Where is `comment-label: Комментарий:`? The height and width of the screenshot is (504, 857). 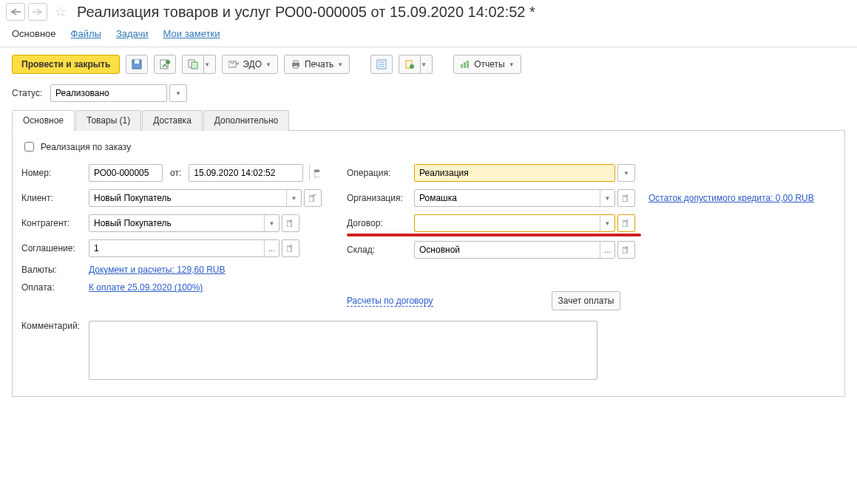 comment-label: Комментарий: is located at coordinates (53, 326).